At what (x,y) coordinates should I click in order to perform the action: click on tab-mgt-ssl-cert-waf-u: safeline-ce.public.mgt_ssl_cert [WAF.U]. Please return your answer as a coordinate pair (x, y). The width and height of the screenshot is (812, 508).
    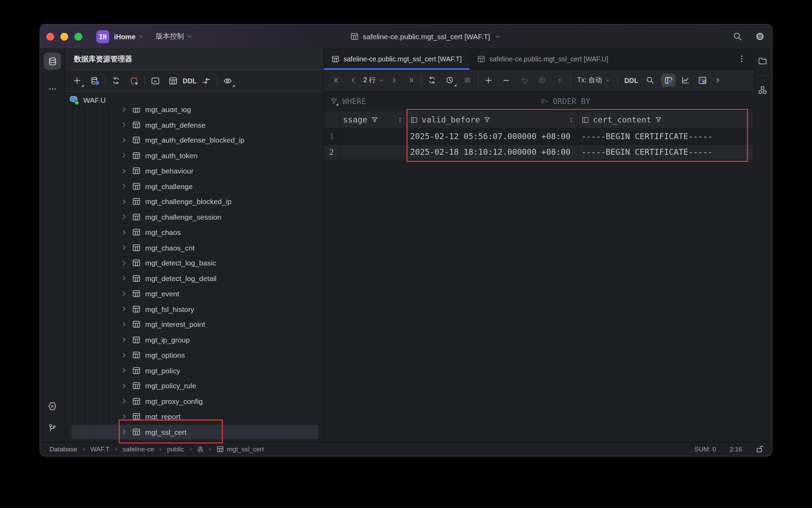
    Looking at the image, I should click on (543, 59).